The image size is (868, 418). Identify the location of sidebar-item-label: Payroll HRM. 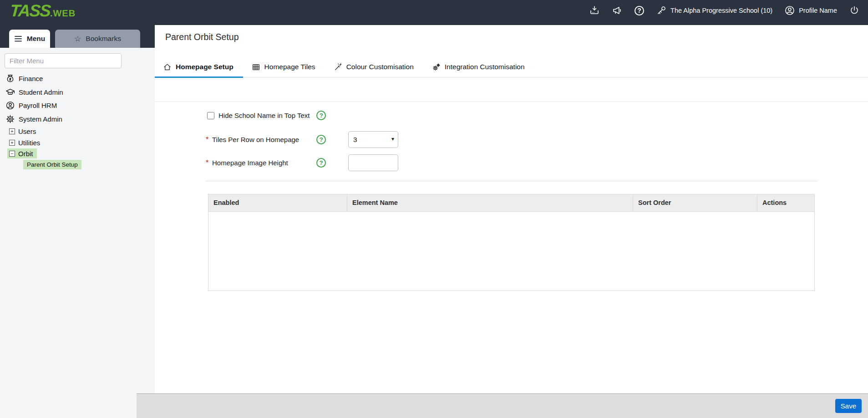
(38, 106).